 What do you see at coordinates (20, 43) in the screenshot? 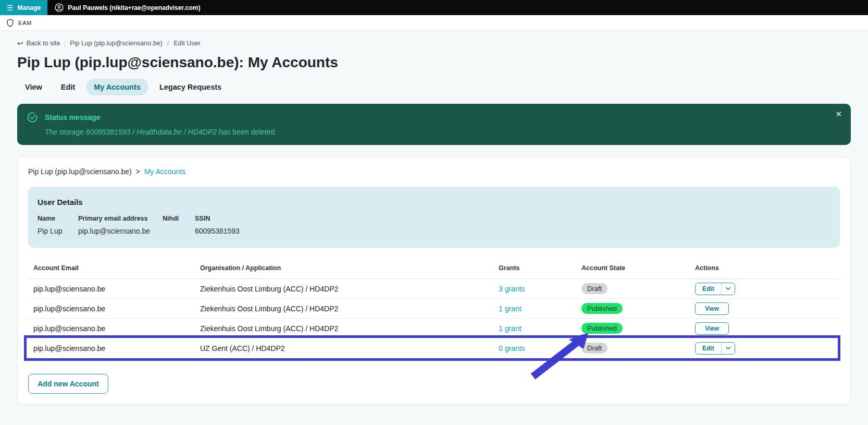
I see `back-arrow-icon: ↩` at bounding box center [20, 43].